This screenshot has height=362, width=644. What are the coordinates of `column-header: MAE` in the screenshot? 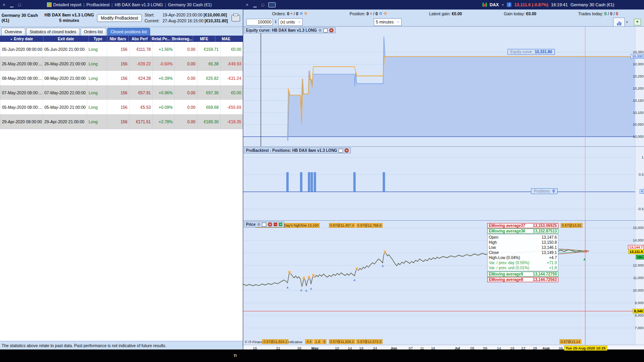 It's located at (226, 39).